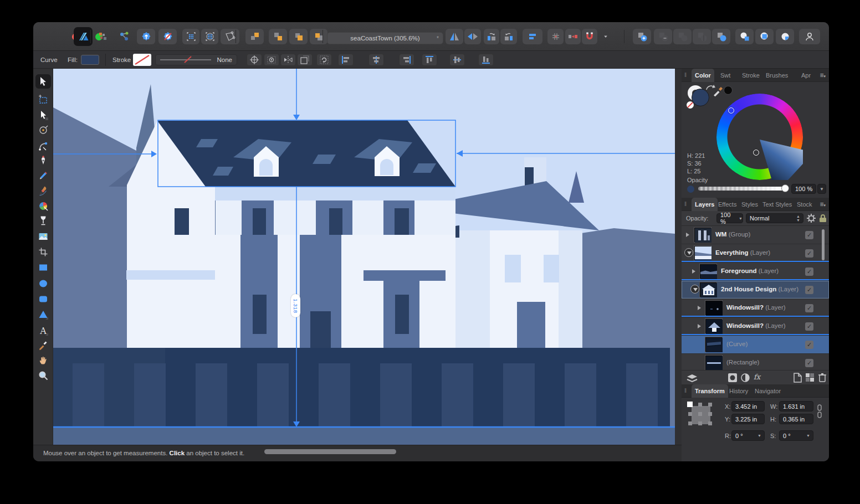 The image size is (860, 504). Describe the element at coordinates (785, 188) in the screenshot. I see `opacity-slider-knob` at that location.